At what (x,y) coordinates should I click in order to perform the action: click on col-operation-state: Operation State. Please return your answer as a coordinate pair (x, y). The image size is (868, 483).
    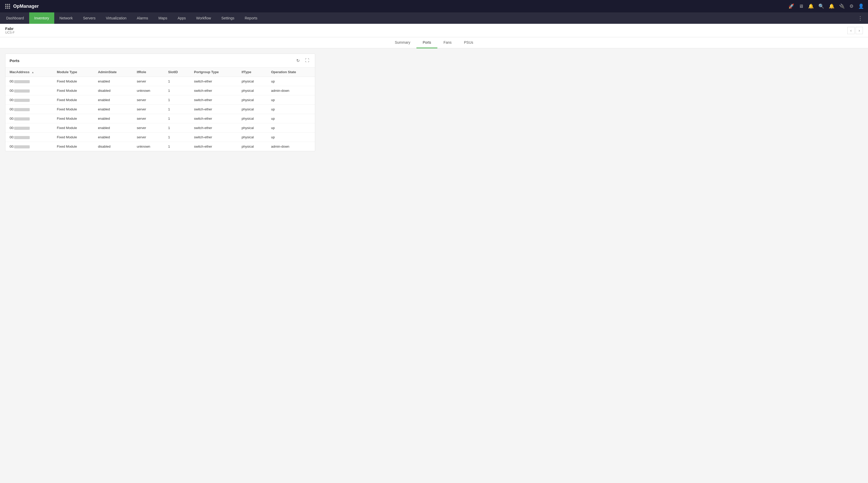
    Looking at the image, I should click on (291, 72).